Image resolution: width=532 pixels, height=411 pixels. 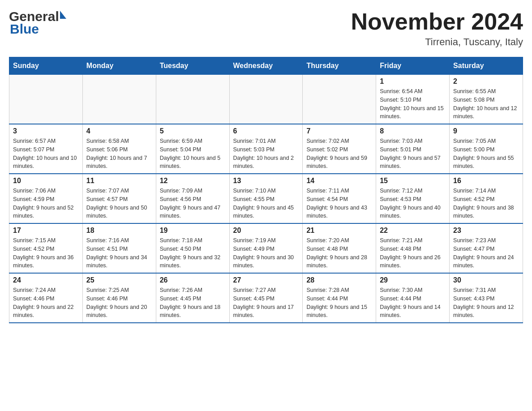 I want to click on day-number: 5, so click(x=193, y=131).